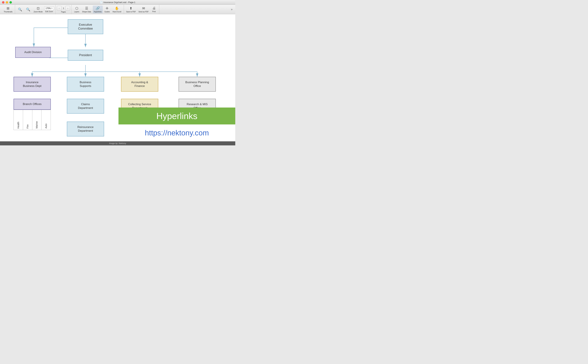  Describe the element at coordinates (33, 52) in the screenshot. I see `audit-division-box: Audit Division` at that location.